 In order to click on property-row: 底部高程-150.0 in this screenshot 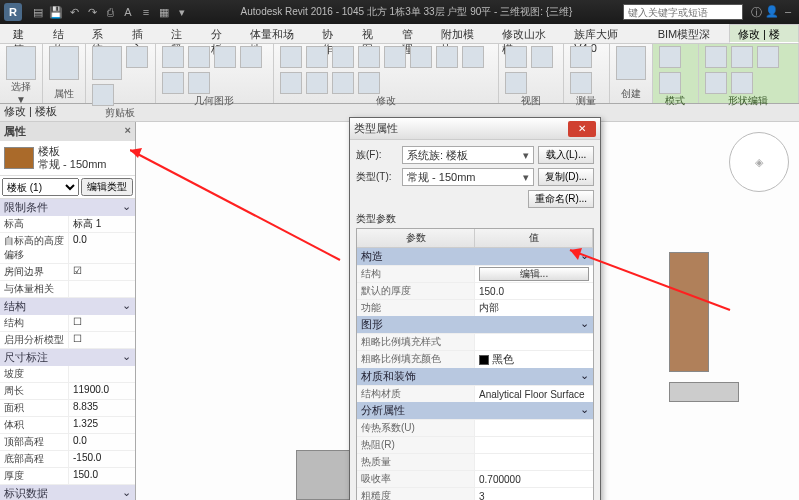, I will do `click(68, 460)`.